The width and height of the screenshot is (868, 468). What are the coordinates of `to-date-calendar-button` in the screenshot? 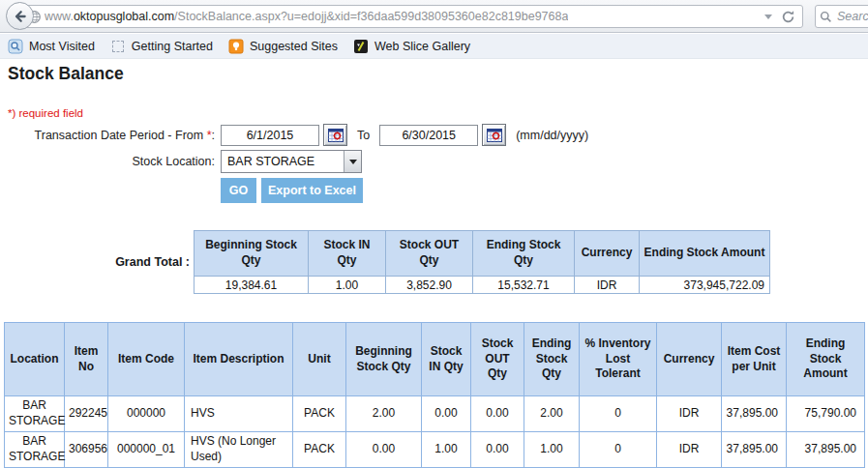 It's located at (494, 135).